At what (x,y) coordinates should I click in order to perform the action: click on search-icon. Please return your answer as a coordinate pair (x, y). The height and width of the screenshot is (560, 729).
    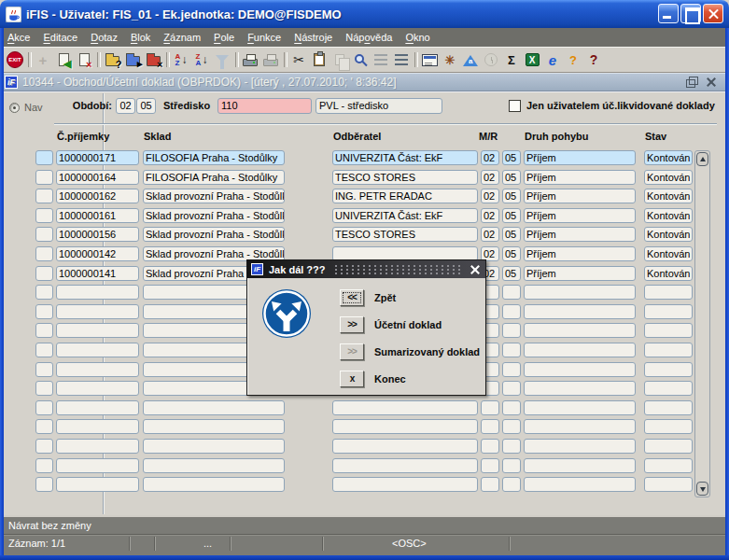
    Looking at the image, I should click on (360, 60).